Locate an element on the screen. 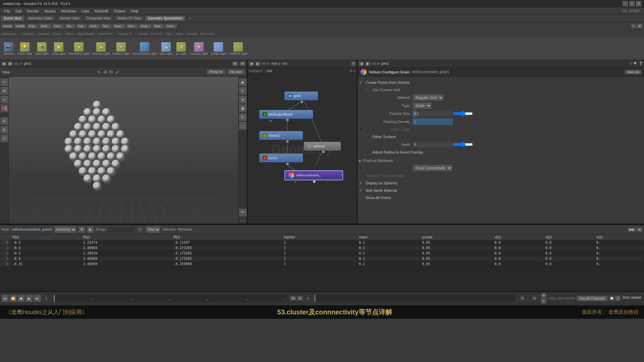 This screenshot has height=362, width=644. cat-simp: Simp... is located at coordinates (119, 26).